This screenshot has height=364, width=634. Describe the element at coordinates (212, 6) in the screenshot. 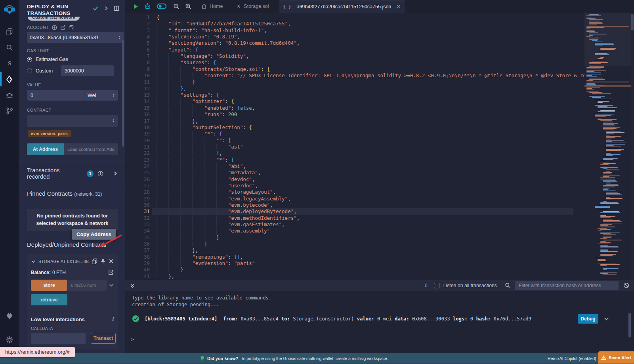

I see `tab-home: Home` at that location.